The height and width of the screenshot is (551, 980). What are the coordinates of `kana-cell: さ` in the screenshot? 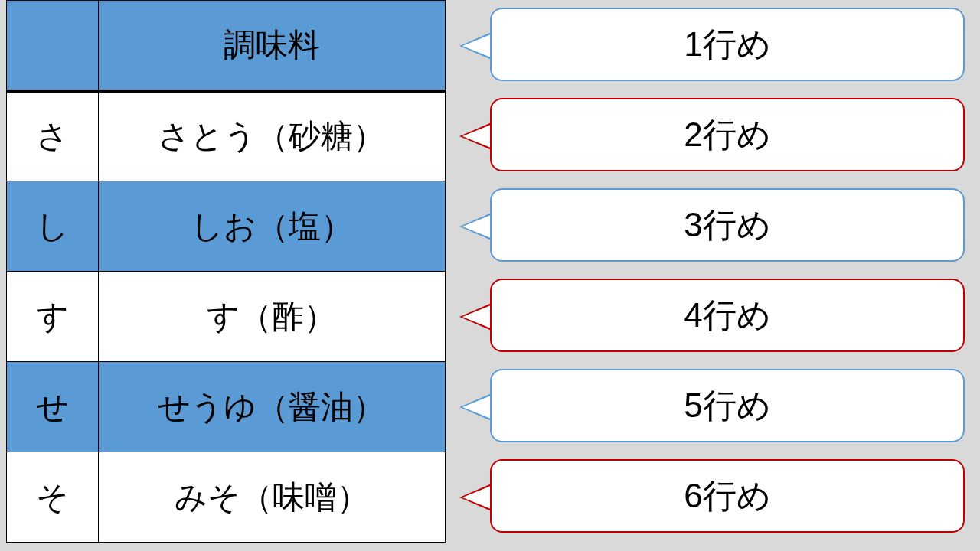 It's located at (53, 136).